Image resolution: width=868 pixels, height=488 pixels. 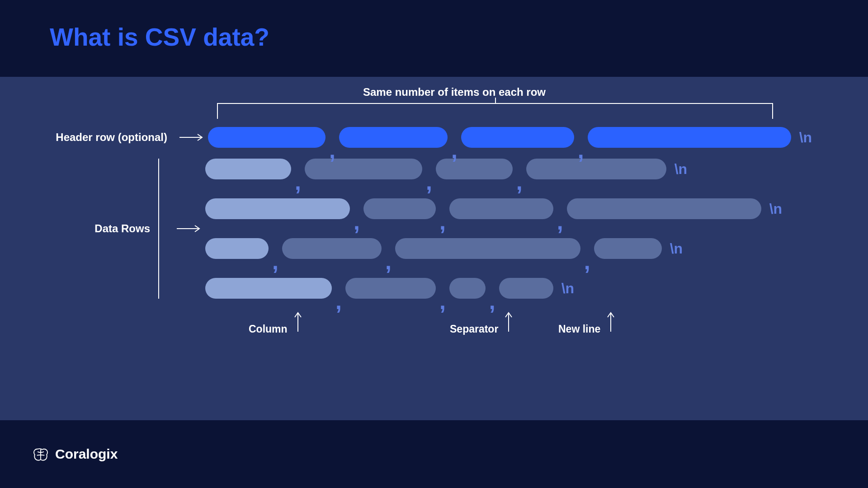 I want to click on brand-logo: Coralogix, so click(x=75, y=454).